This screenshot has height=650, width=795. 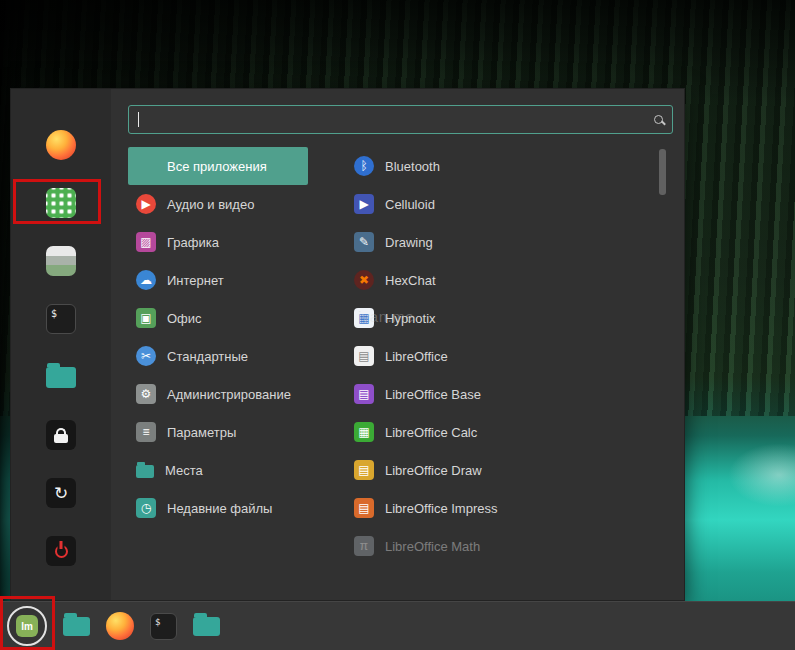 I want to click on sidebar-item-shutdown, so click(x=61, y=551).